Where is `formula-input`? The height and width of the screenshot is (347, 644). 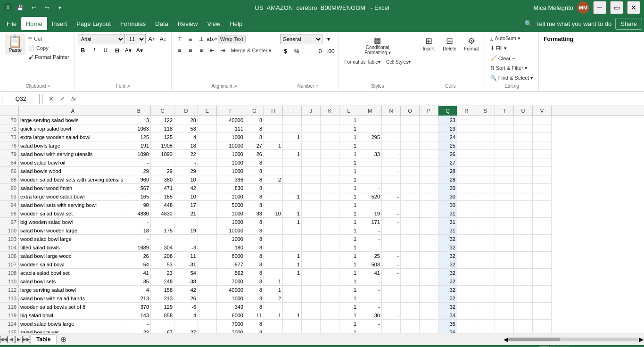
formula-input is located at coordinates (361, 99).